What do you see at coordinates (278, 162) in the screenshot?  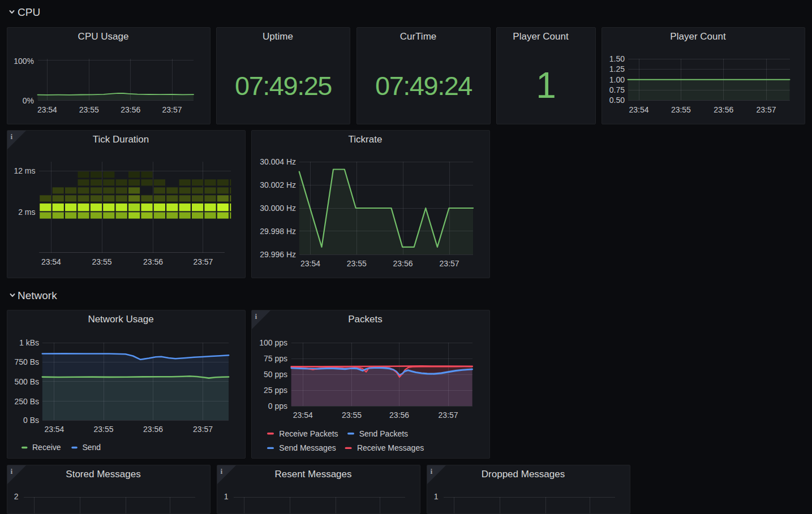 I see `svg-text: 30.004 Hz` at bounding box center [278, 162].